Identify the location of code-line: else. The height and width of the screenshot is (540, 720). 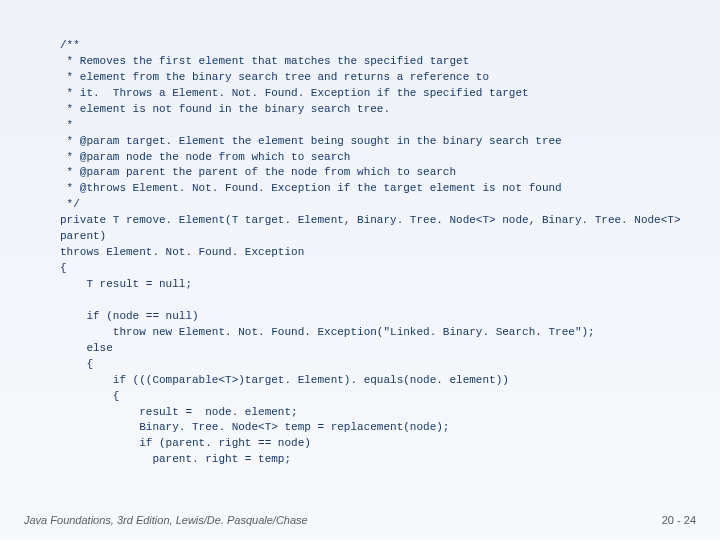
(86, 348).